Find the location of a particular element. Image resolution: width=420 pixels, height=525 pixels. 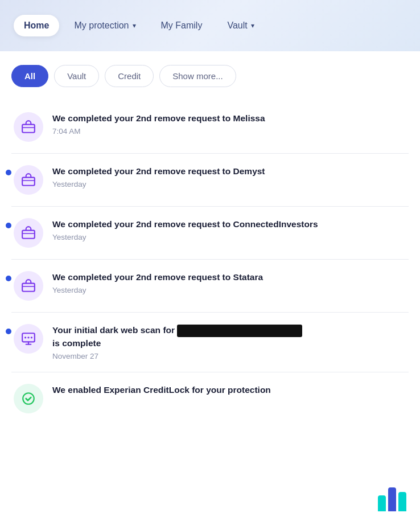

filter-row: All Vault Credit Show more... is located at coordinates (210, 76).